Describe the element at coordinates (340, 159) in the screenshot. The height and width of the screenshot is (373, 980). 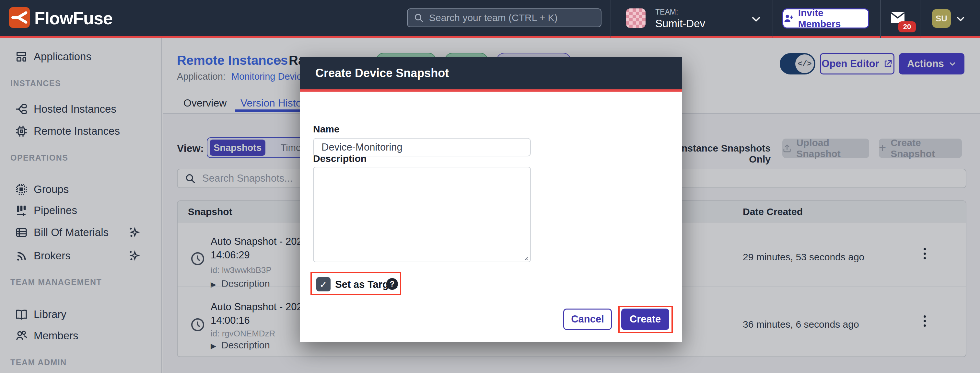
I see `description-label: Description` at that location.